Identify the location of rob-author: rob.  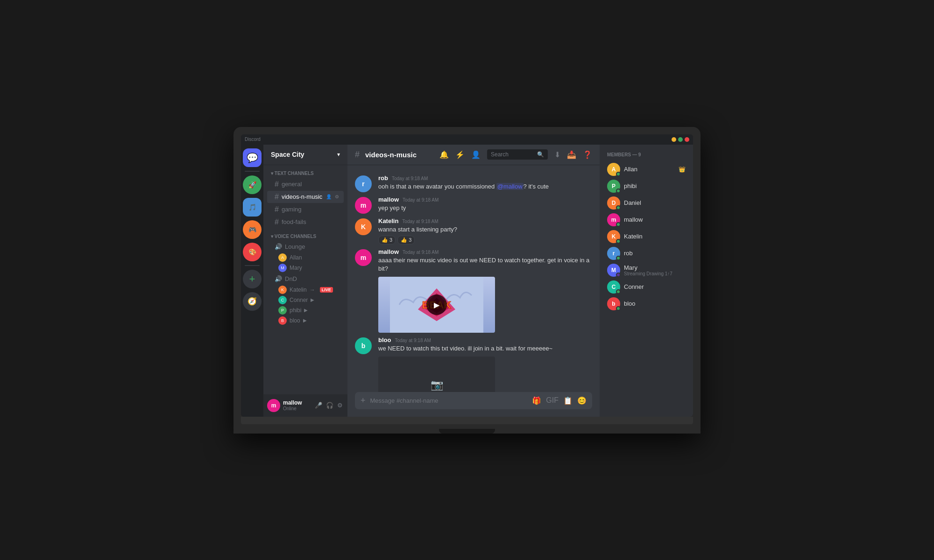
(383, 178).